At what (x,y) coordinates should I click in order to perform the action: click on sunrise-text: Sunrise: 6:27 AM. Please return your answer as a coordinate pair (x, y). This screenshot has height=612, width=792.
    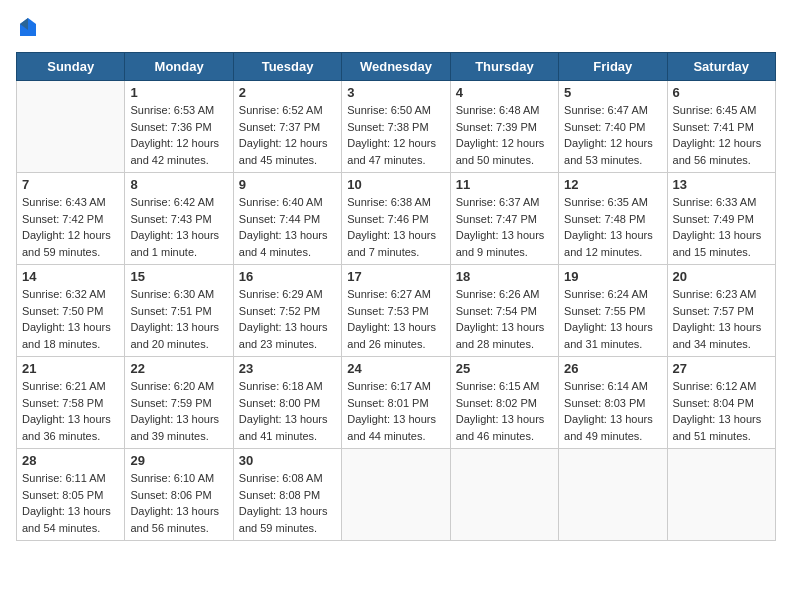
    Looking at the image, I should click on (396, 294).